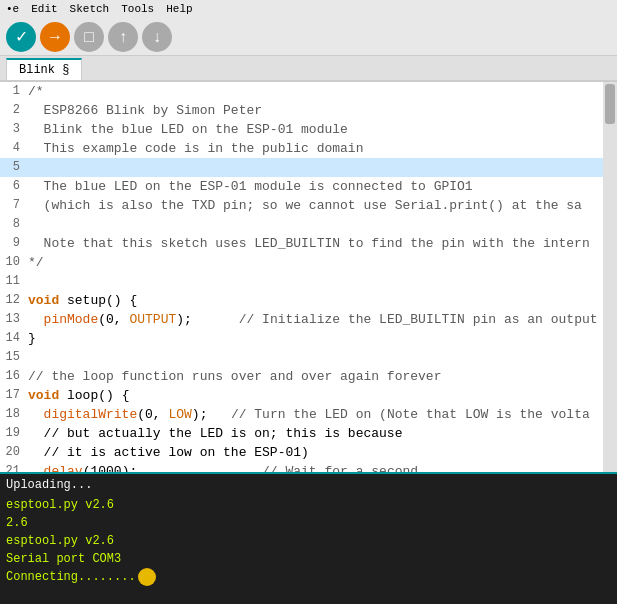  I want to click on code-line-18: 18 digitalWrite(0, LOW); // Turn the LED…, so click(308, 414).